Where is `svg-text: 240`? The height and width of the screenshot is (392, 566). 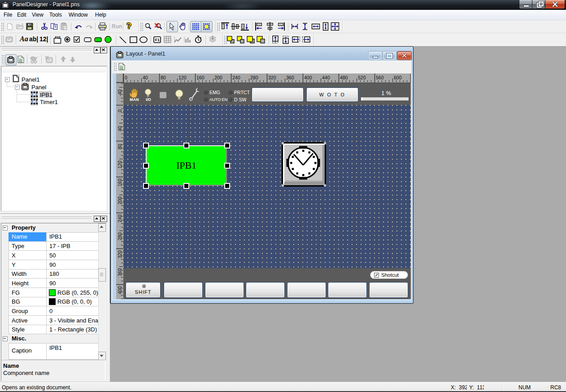 svg-text: 240 is located at coordinates (236, 78).